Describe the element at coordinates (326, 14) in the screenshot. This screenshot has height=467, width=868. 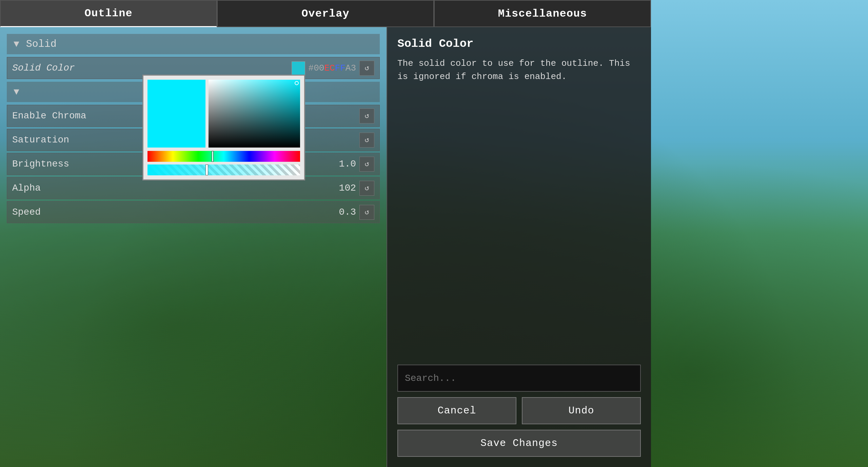
I see `tabs-bar: Outline Overlay Miscellaneous` at that location.